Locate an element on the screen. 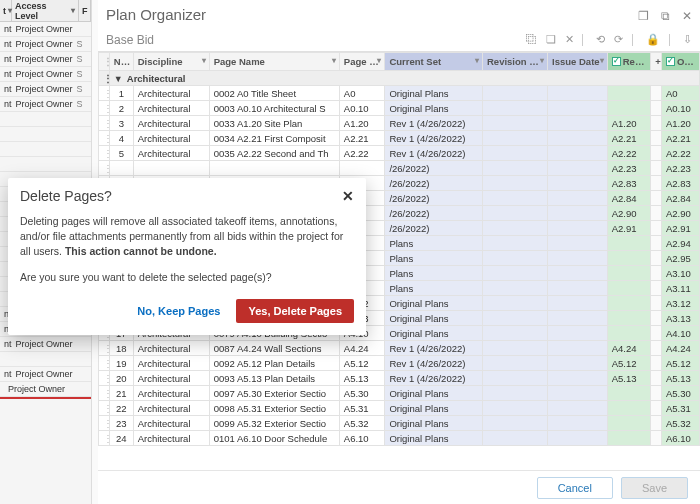  lock-icon: 🔒 is located at coordinates (653, 39).